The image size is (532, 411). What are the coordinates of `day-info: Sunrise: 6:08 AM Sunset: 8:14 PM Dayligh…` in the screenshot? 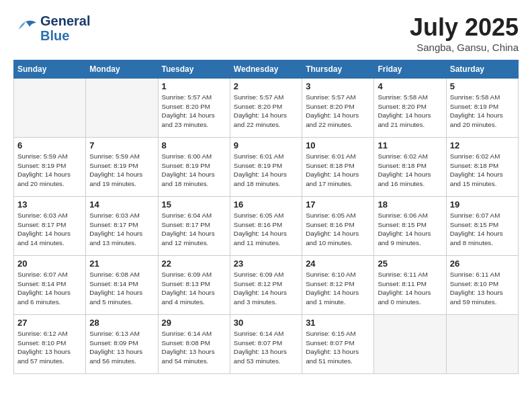 It's located at (122, 289).